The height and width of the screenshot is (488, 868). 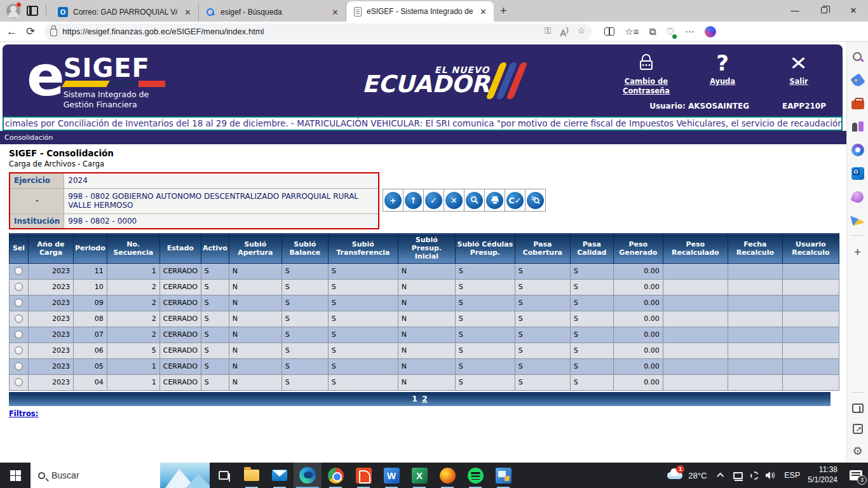 I want to click on url-text: https://esigef.finanzas.gob.ec/eSIGEF/me…, so click(x=301, y=32).